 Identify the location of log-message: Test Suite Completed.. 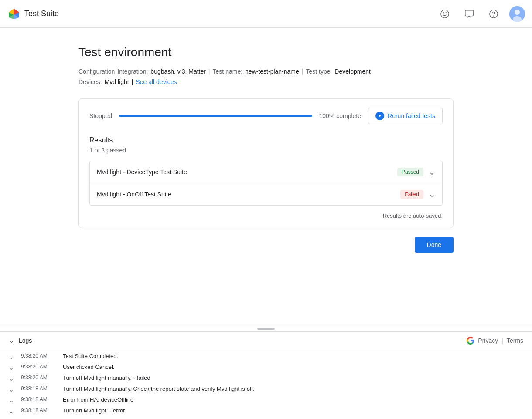
(91, 356).